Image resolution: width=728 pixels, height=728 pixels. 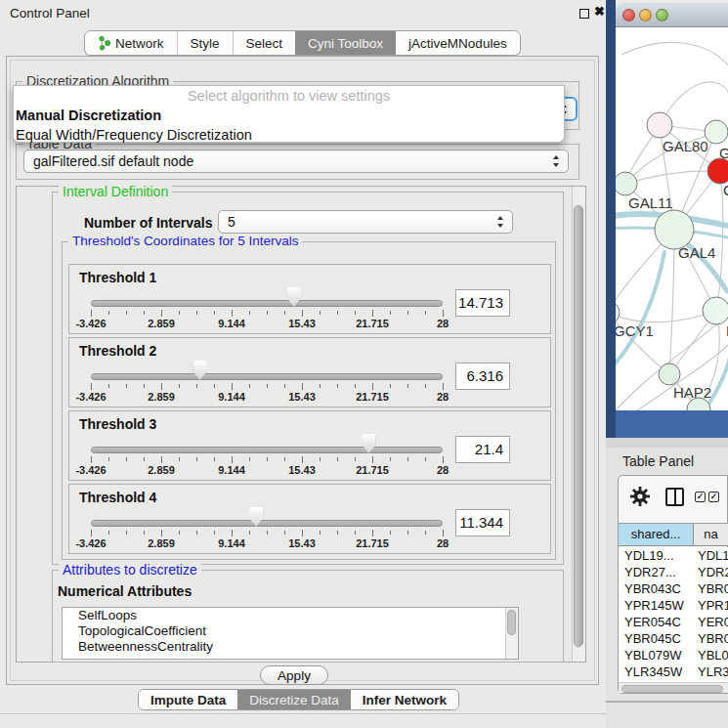 I want to click on attribute-list-item: SelfLoops, so click(x=290, y=616).